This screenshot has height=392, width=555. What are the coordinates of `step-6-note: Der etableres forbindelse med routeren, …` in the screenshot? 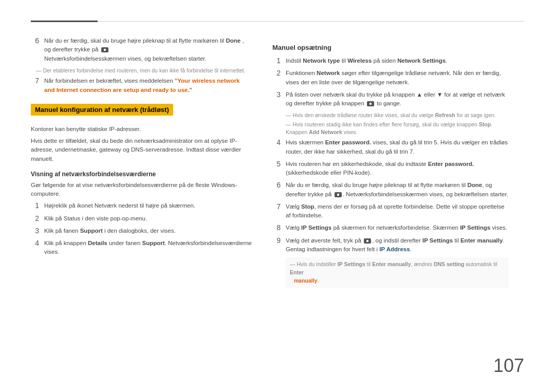 It's located at (144, 71).